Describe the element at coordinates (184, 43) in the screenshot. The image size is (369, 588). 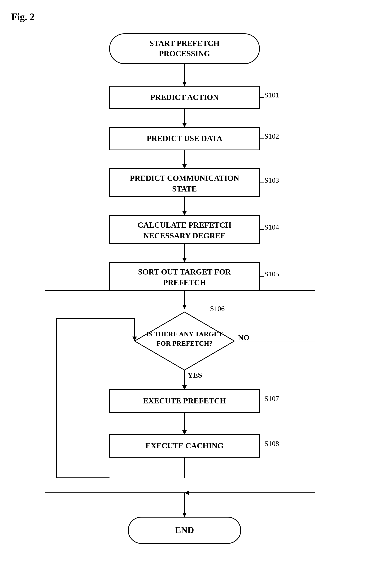
I see `start-node-text: START PREFETCH` at that location.